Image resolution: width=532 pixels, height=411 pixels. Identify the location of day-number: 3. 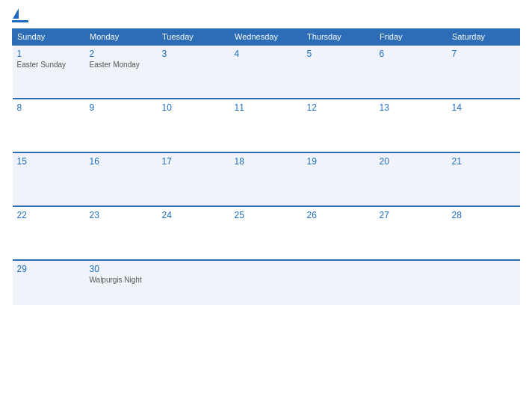
(194, 54).